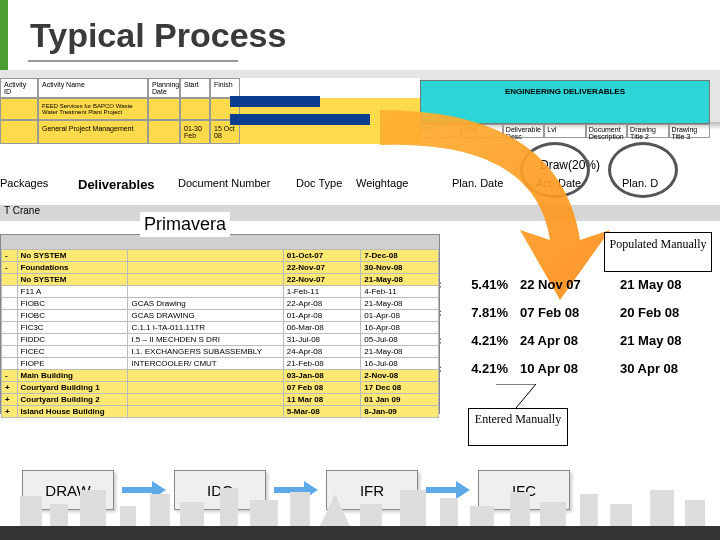  I want to click on gantt-col: Planning Date, so click(164, 88).